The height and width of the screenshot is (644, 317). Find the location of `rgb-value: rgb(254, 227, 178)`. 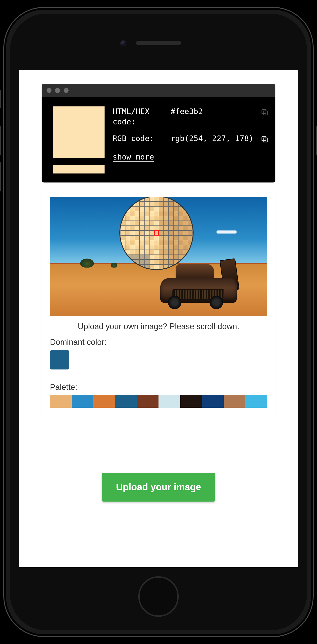

rgb-value: rgb(254, 227, 178) is located at coordinates (220, 138).